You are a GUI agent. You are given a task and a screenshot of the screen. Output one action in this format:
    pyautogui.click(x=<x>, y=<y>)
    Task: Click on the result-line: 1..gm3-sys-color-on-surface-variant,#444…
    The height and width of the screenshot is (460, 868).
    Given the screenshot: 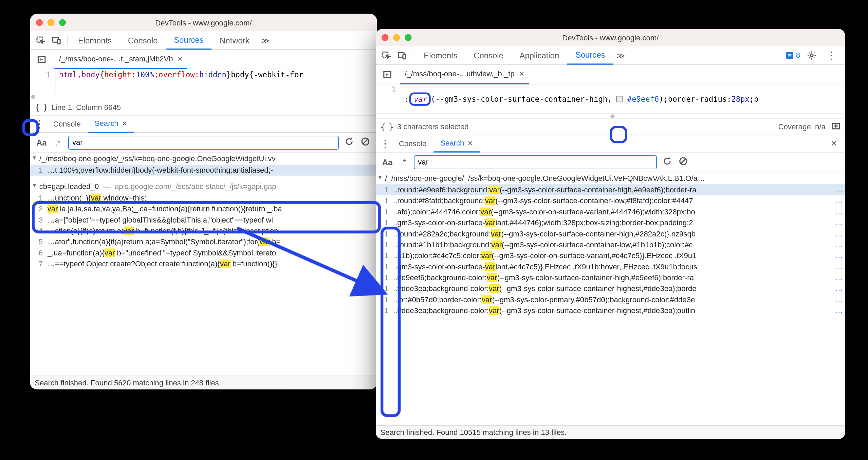 What is the action you would take?
    pyautogui.click(x=610, y=223)
    